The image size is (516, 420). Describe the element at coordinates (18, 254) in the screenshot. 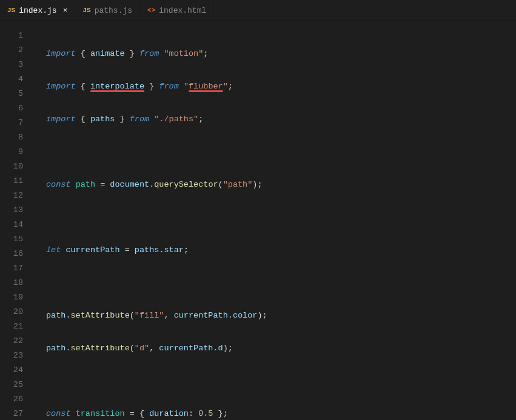

I see `line-number: 16` at that location.